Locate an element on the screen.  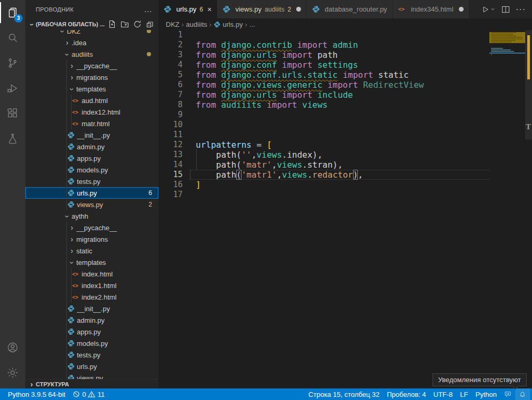
code-line-2: from django.contrib import admin is located at coordinates (343, 45).